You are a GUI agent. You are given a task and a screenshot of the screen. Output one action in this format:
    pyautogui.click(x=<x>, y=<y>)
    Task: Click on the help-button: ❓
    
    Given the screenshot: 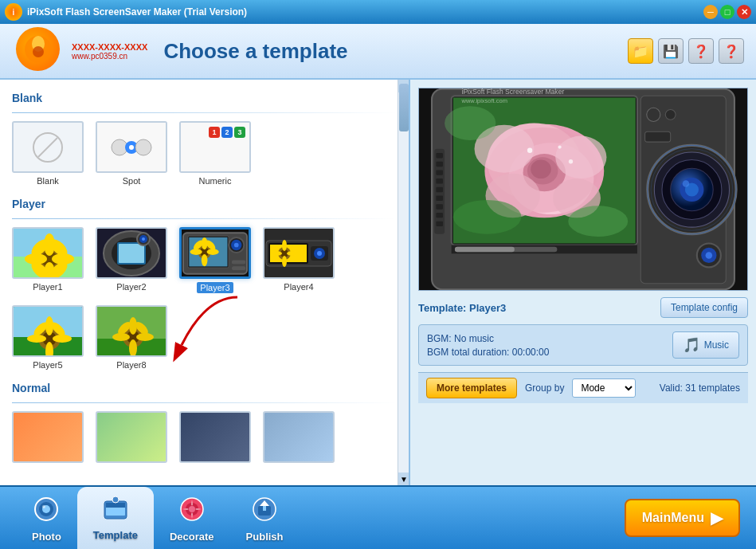 What is the action you would take?
    pyautogui.click(x=731, y=51)
    